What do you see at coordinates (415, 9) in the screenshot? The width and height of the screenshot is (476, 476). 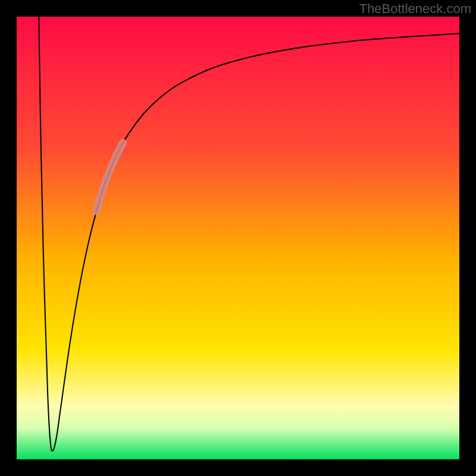 I see `watermark-text: TheBottleneck.com` at bounding box center [415, 9].